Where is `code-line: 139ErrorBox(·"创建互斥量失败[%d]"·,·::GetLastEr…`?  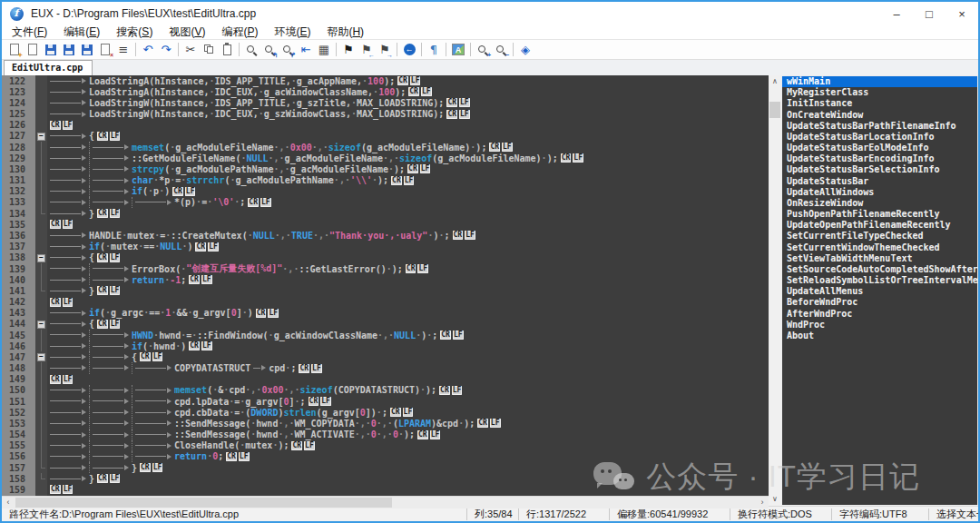
code-line: 139ErrorBox(·"创建互斥量失败[%d]"·,·::GetLastEr… is located at coordinates (385, 269).